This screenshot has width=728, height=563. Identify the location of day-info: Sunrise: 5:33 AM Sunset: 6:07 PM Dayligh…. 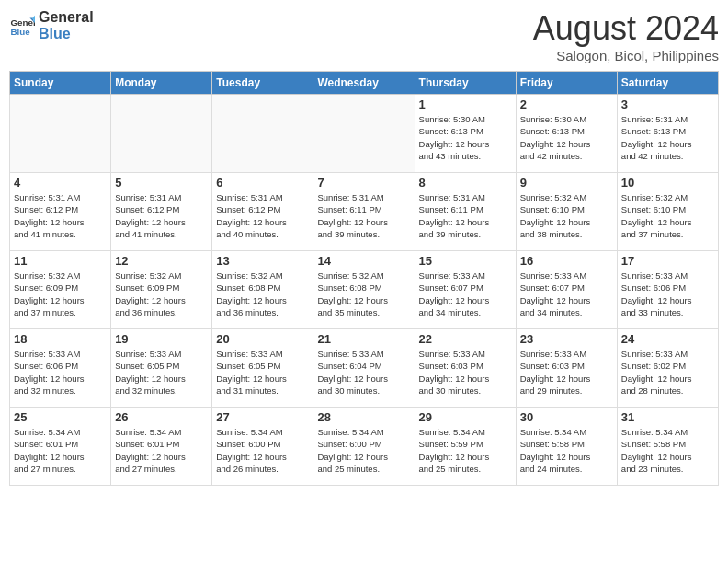
(566, 294).